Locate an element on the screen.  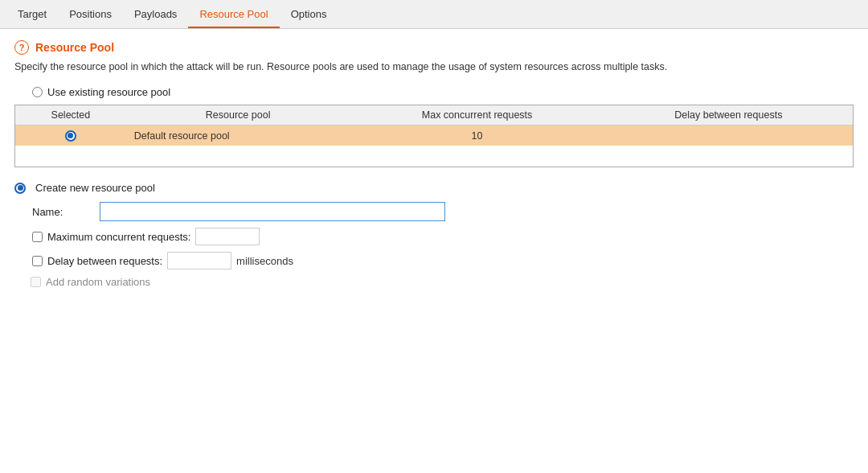
tab-bar: Target Positions Payloads Resource Pool … is located at coordinates (434, 14).